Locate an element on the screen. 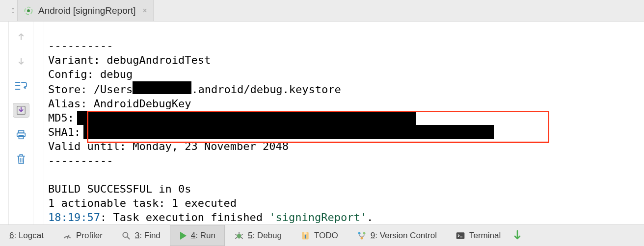  scroll-down-button is located at coordinates (21, 61).